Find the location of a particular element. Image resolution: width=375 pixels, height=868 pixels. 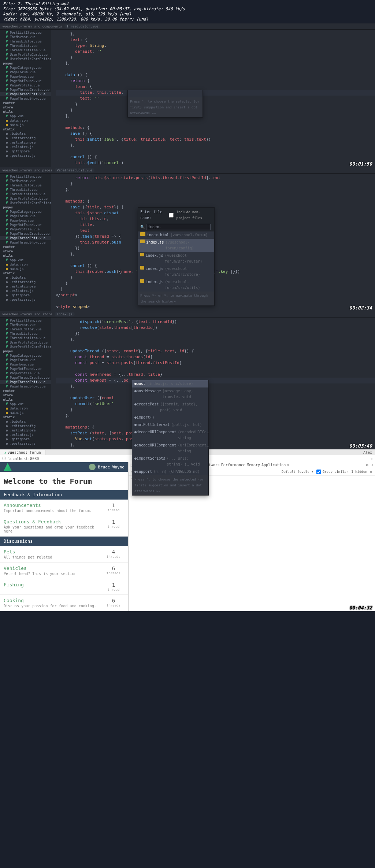

devtools-tab: Performance is located at coordinates (233, 465).